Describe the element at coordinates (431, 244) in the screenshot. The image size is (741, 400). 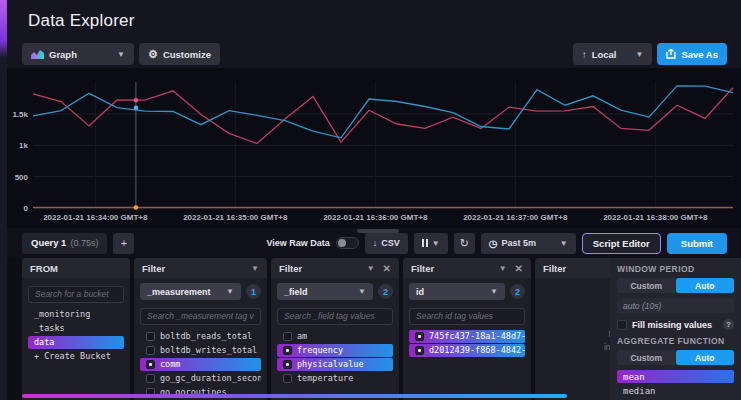
I see `pause-button: ▼` at that location.